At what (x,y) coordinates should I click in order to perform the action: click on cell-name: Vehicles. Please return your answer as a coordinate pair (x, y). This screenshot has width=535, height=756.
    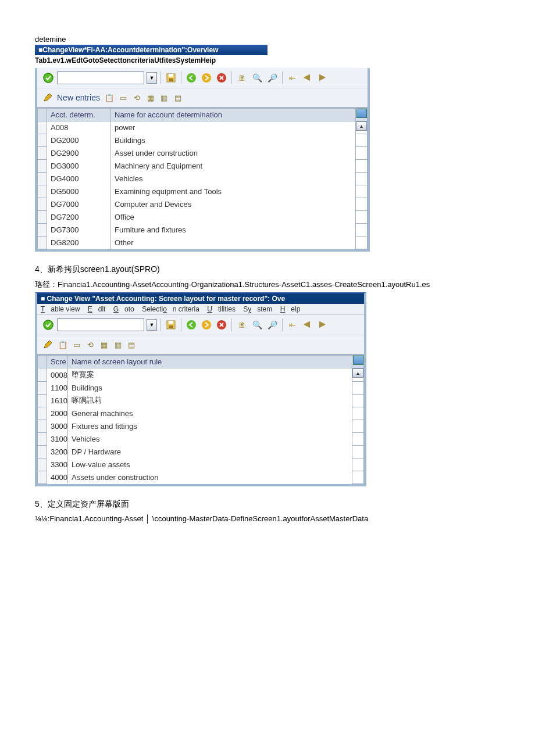
    Looking at the image, I should click on (211, 439).